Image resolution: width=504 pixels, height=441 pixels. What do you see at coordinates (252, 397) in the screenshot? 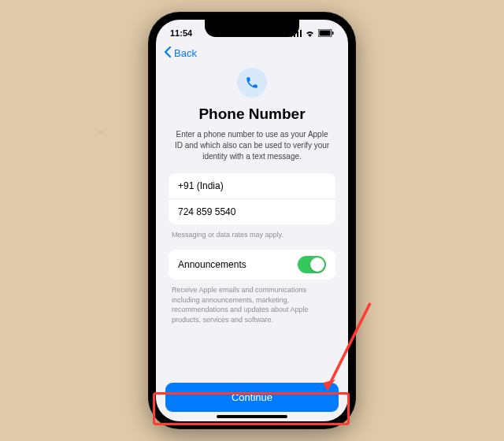
I see `continue-button: Continue` at bounding box center [252, 397].